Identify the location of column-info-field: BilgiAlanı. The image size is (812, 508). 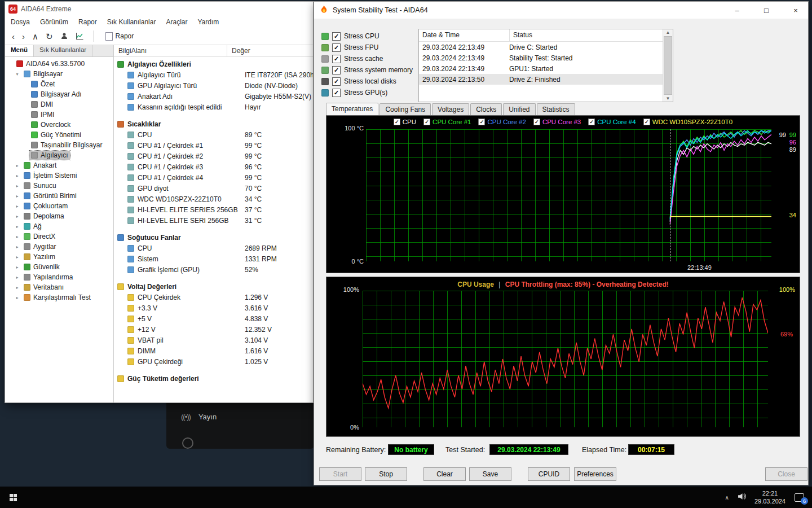
(170, 51).